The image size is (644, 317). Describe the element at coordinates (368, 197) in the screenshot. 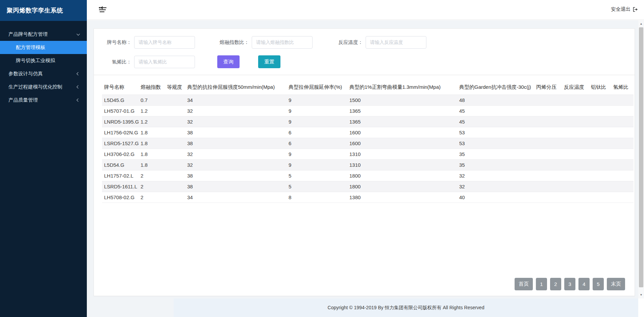

I see `table-row: LH5708-02.G2348138040` at that location.